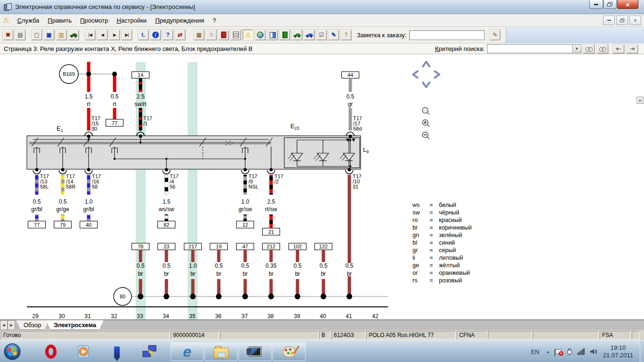 This screenshot has height=362, width=644. Describe the element at coordinates (603, 49) in the screenshot. I see `search-prev-button` at that location.